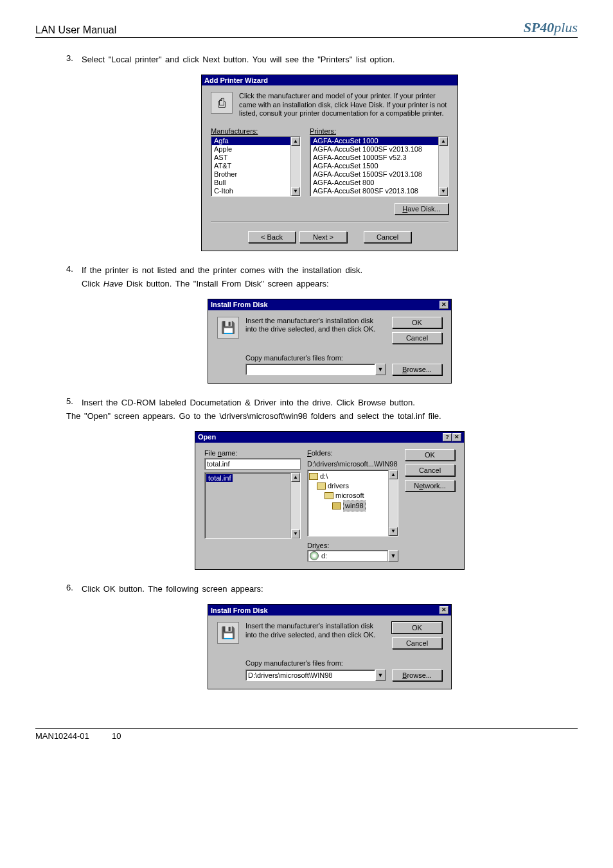 The image size is (613, 868). Describe the element at coordinates (322, 416) in the screenshot. I see `step-5-text-b: The "Open" screen appears. Go to the \dr…` at that location.